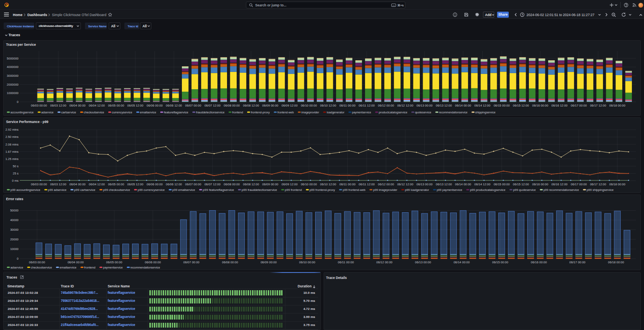 The height and width of the screenshot is (330, 644). Describe the element at coordinates (12, 159) in the screenshot. I see `svg-text: 1.25 mins` at that location.